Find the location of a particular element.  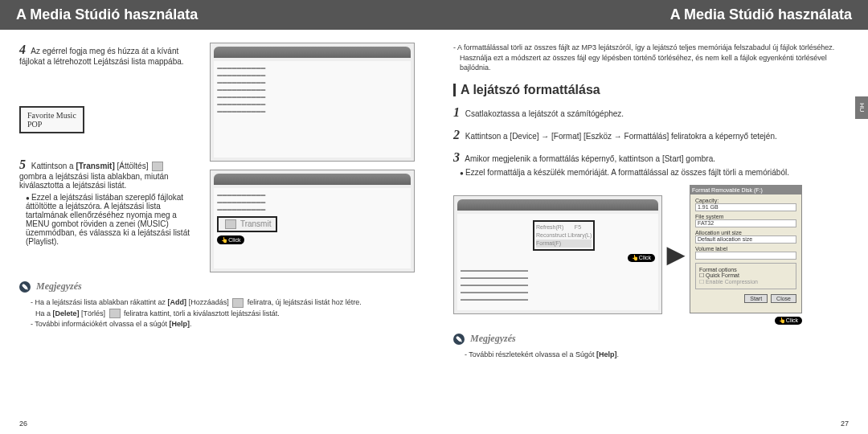

screenshot-top: ▬▬▬▬▬▬▬▬▬▬▬▬▬▬▬▬▬▬▬▬▬▬▬▬▬▬▬▬▬▬▬▬▬▬▬▬▬▬▬▬… is located at coordinates (312, 102).